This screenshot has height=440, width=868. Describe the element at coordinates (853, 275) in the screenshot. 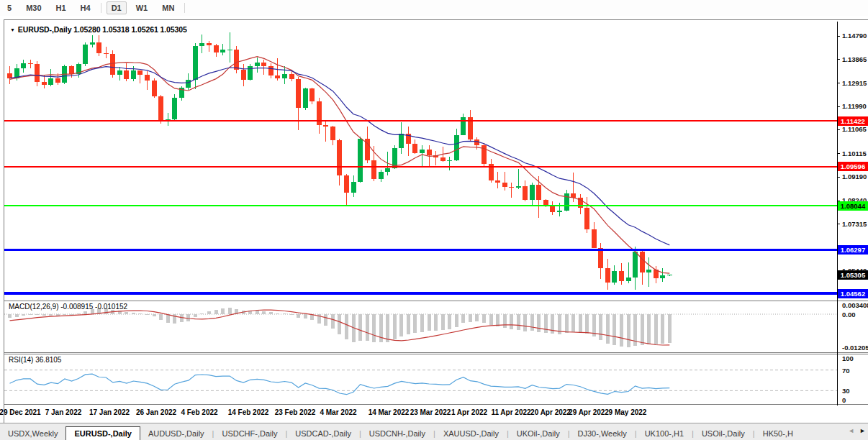

I see `price-badge: 1.05305` at that location.